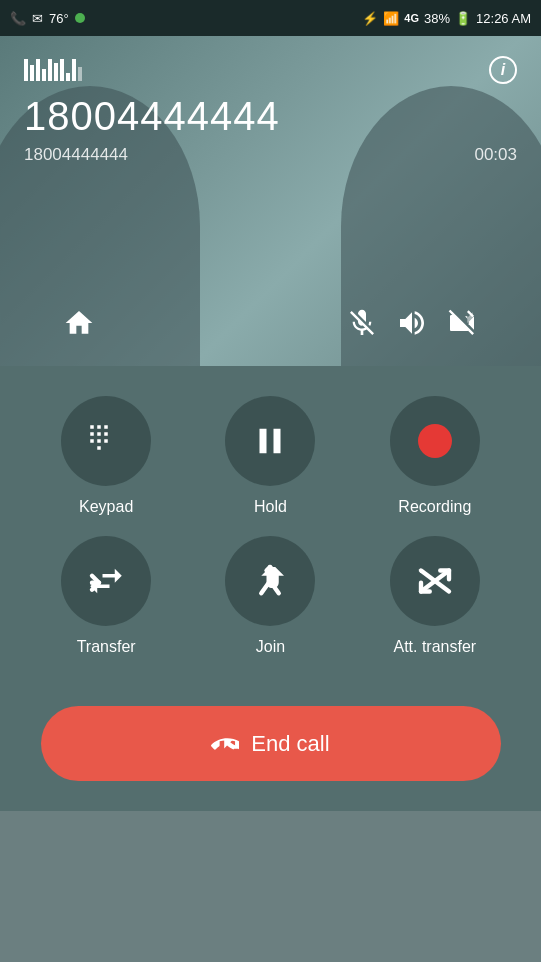 The width and height of the screenshot is (541, 962). I want to click on speaker-icon, so click(412, 323).